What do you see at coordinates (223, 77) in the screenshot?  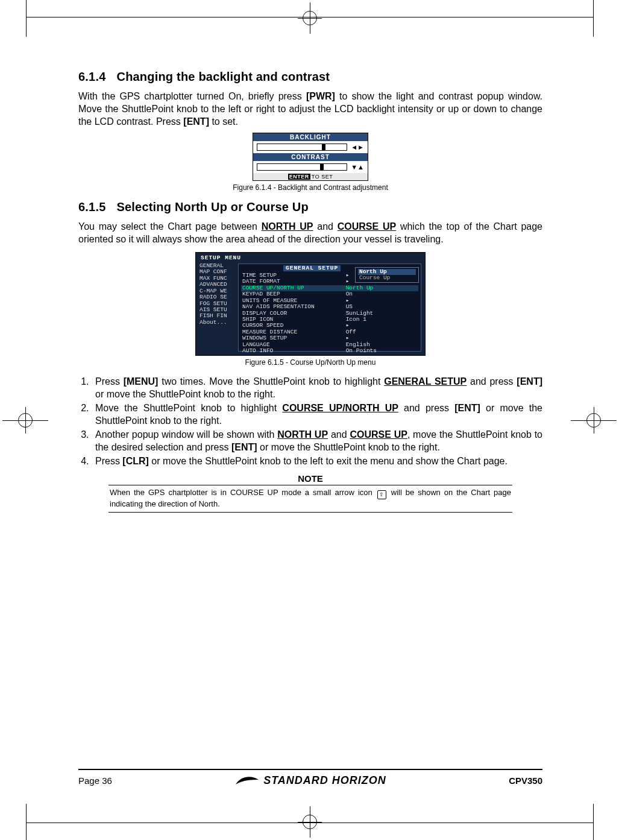 I see `heading-title: Changing the backlight and contrast` at bounding box center [223, 77].